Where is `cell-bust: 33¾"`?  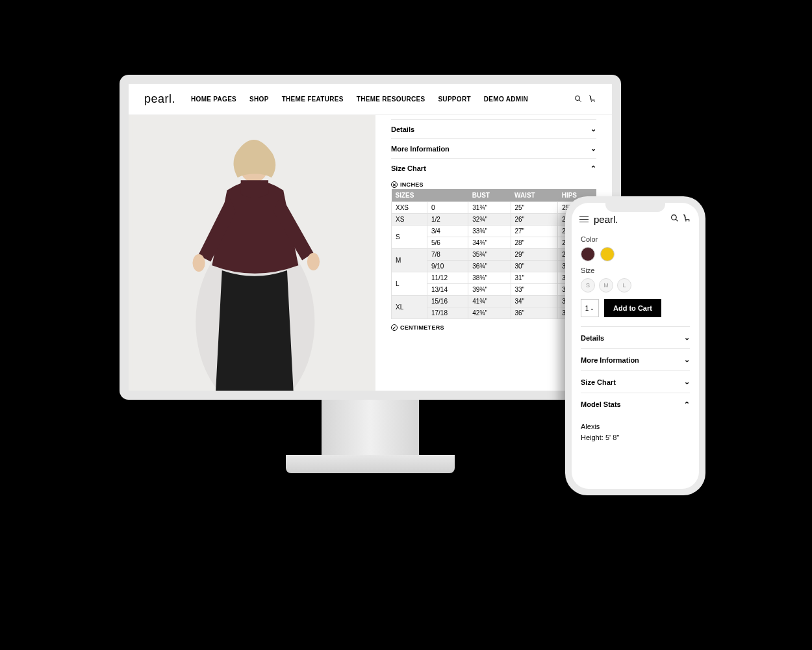 cell-bust: 33¾" is located at coordinates (490, 231).